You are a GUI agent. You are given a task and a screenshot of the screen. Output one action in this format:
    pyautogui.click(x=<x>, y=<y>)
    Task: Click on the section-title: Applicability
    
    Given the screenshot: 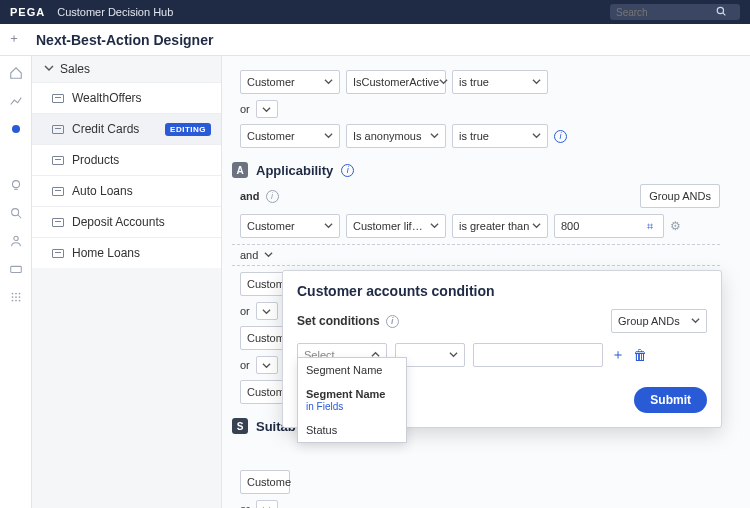 What is the action you would take?
    pyautogui.click(x=294, y=170)
    